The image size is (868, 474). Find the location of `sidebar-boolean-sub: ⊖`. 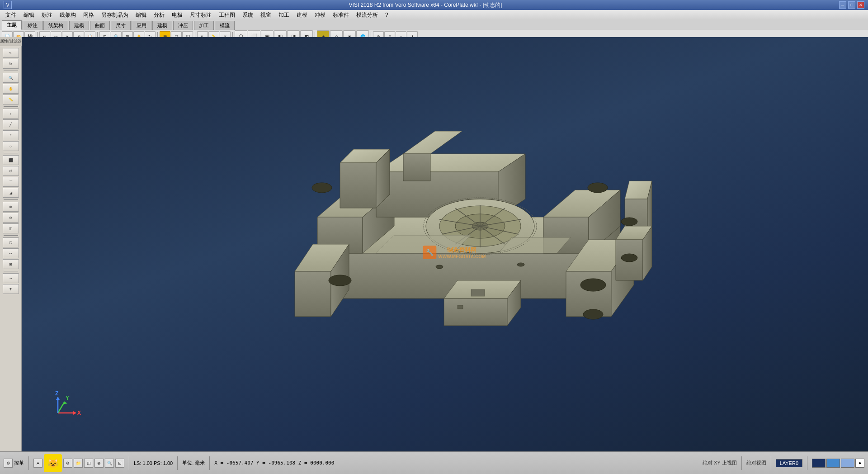

sidebar-boolean-sub: ⊖ is located at coordinates (11, 218).